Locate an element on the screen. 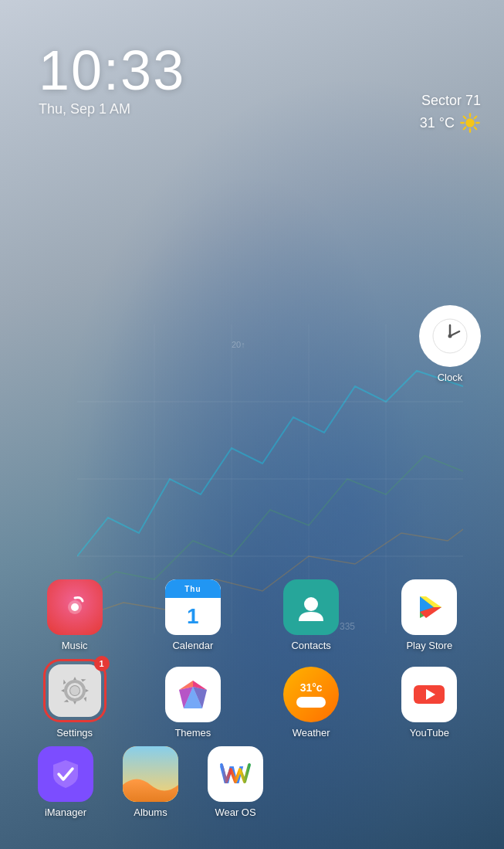 This screenshot has width=504, height=849. contacts-app: Contacts is located at coordinates (311, 615).